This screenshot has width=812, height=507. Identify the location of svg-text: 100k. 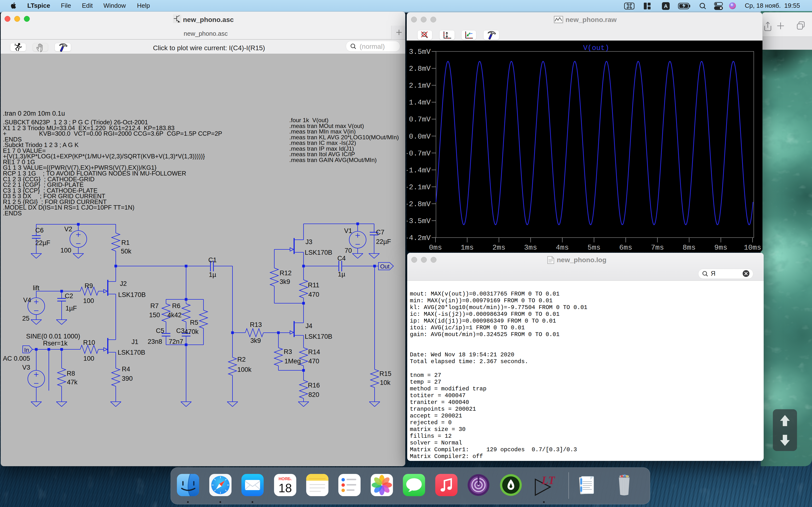
(244, 370).